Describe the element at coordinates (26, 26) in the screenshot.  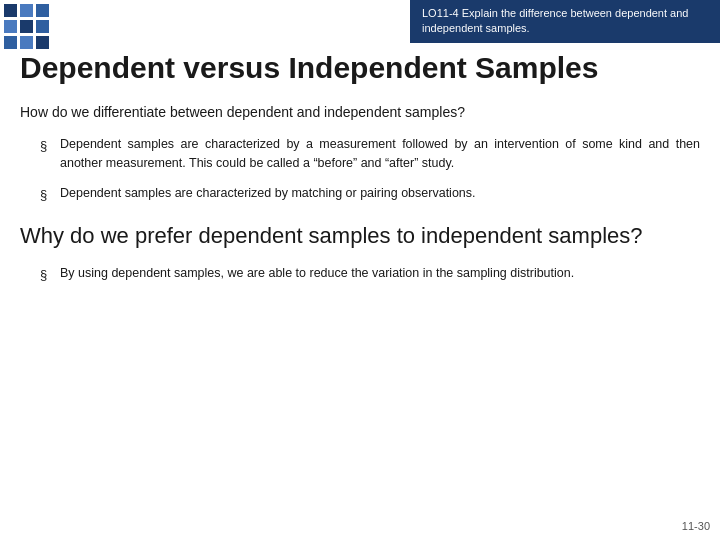
I see `topleft-decoration` at that location.